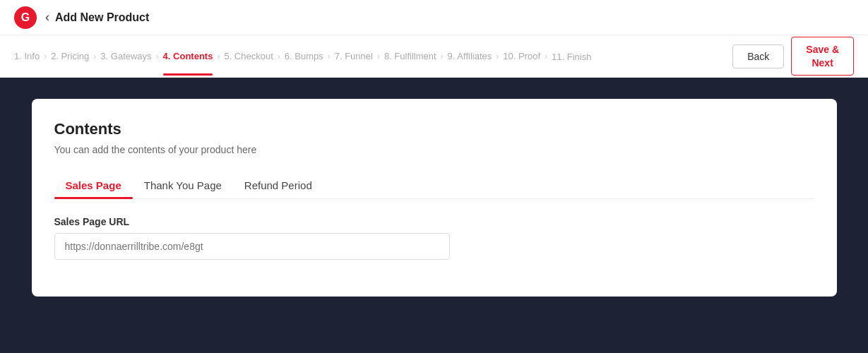  What do you see at coordinates (70, 56) in the screenshot?
I see `step-pricing: 2. Pricing` at bounding box center [70, 56].